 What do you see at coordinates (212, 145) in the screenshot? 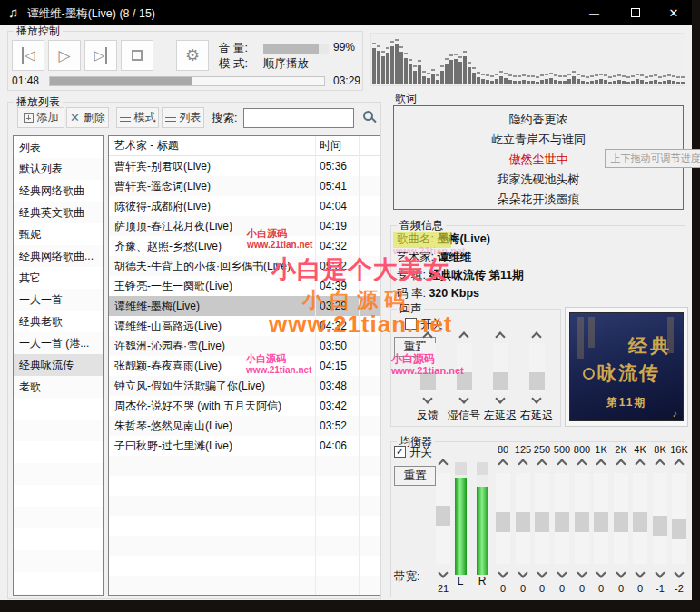
I see `column-title: 艺术家 - 标题` at bounding box center [212, 145].